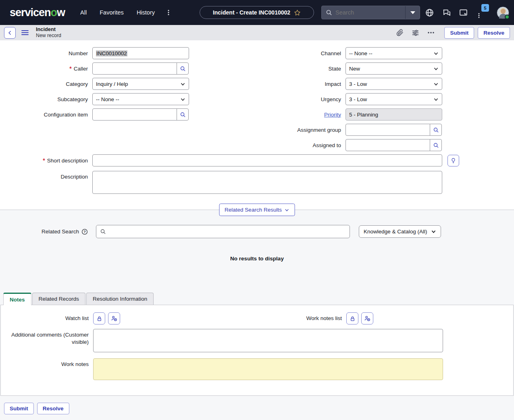 Image resolution: width=514 pixels, height=420 pixels. I want to click on short-description-field, so click(267, 160).